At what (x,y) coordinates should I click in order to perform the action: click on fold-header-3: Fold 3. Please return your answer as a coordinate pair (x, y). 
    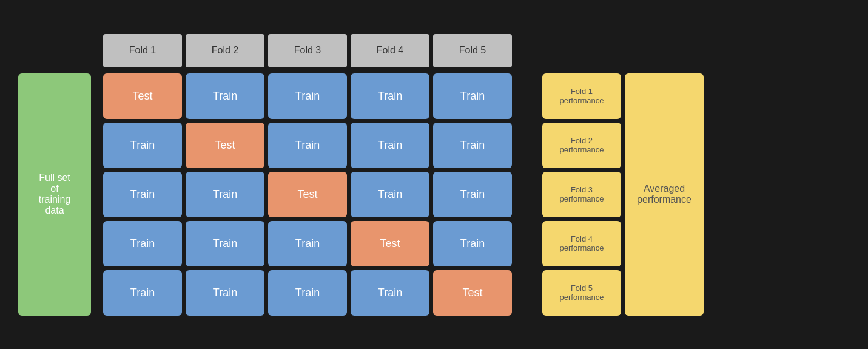
    Looking at the image, I should click on (308, 51).